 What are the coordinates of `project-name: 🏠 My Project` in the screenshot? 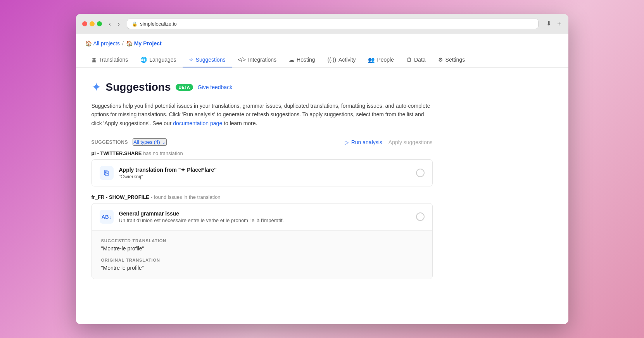 It's located at (144, 43).